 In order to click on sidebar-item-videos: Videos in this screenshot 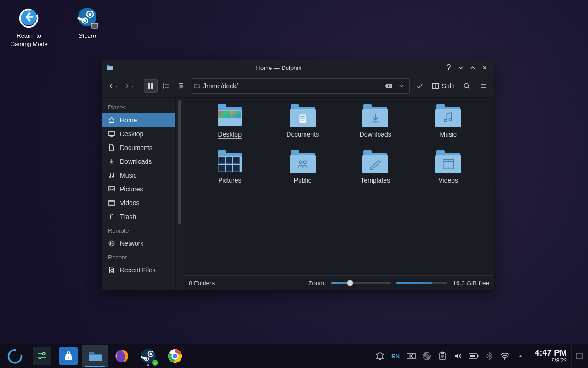, I will do `click(139, 203)`.